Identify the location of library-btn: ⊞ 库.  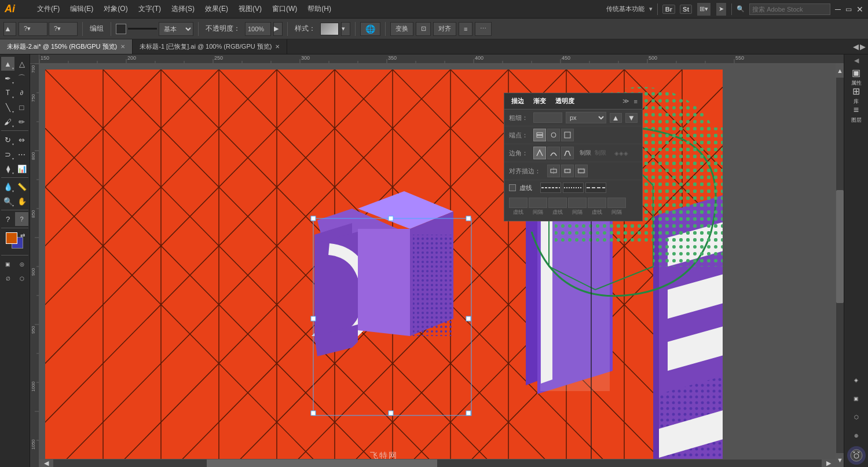
(856, 96).